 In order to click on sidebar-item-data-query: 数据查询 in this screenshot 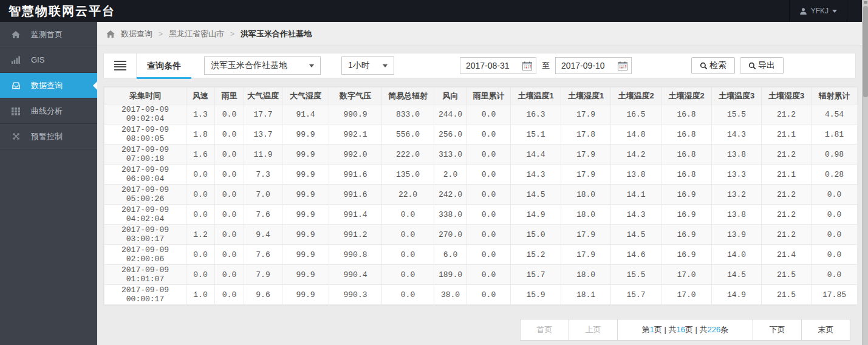, I will do `click(49, 86)`.